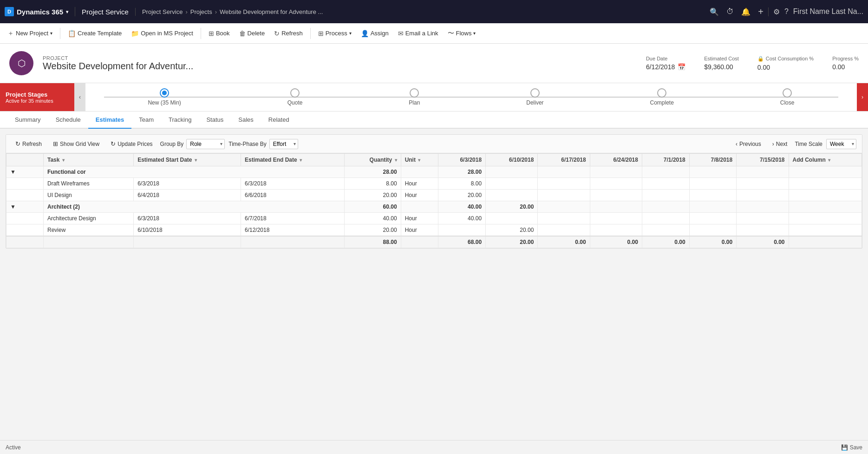 Image resolution: width=868 pixels, height=454 pixels. Describe the element at coordinates (512, 184) in the screenshot. I see `row-jun10` at that location.